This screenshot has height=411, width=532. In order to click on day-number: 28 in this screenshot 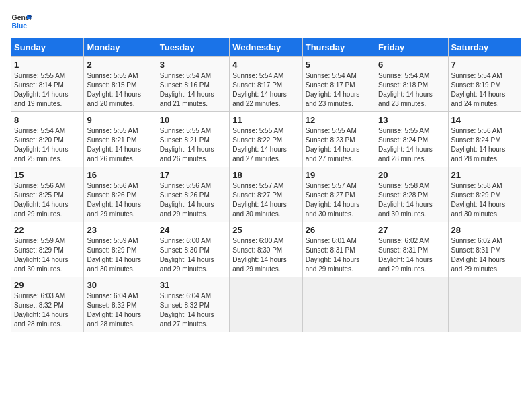, I will do `click(485, 230)`.